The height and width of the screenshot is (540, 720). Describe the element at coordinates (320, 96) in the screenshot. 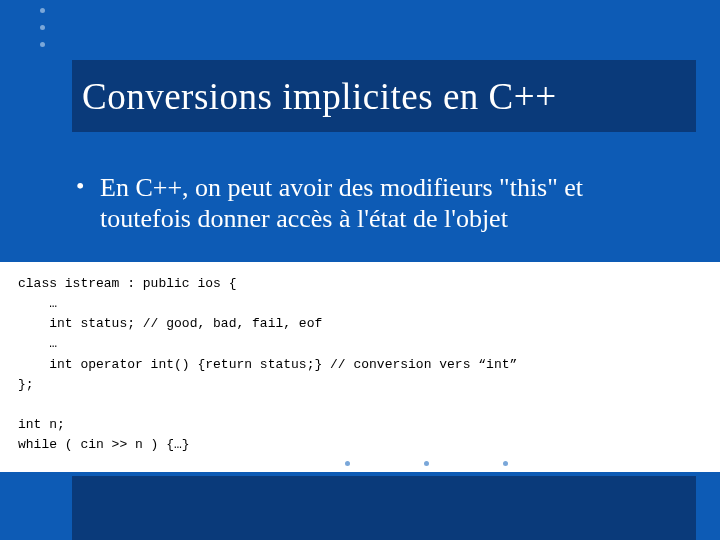

I see `slide-title: Conversions implicites en C++` at that location.